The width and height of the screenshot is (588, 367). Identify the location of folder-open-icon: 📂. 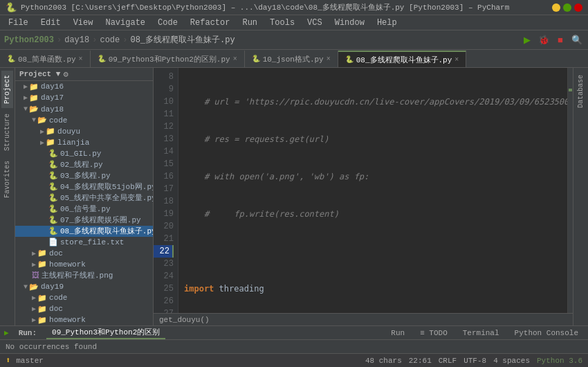
(42, 120).